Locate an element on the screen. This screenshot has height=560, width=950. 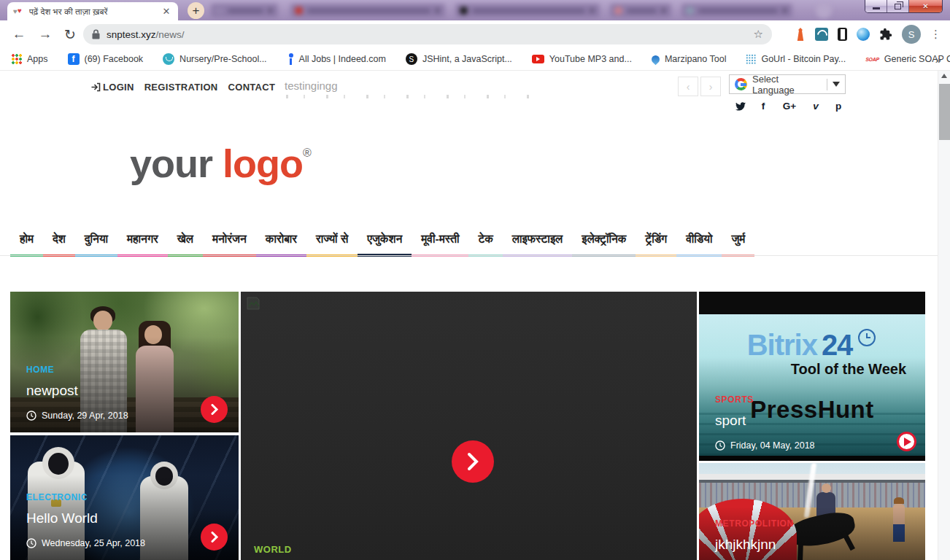
main-navigation: होम देश दुनिया महानगर खेल मनोरंजन कारोबा… is located at coordinates (469, 241).